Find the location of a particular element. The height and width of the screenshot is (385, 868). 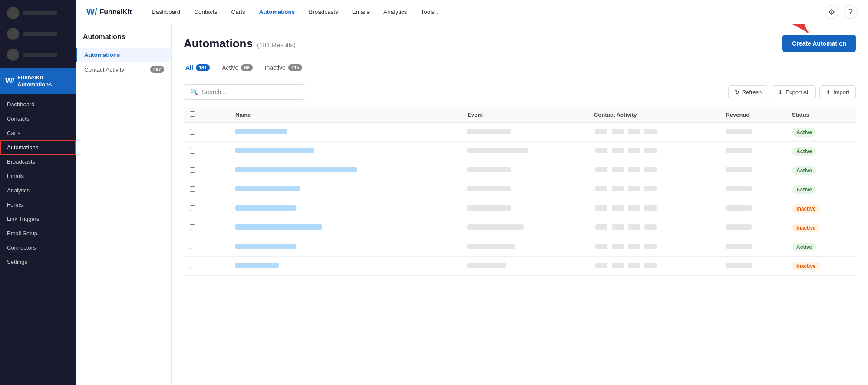

col-status: Status is located at coordinates (821, 115).